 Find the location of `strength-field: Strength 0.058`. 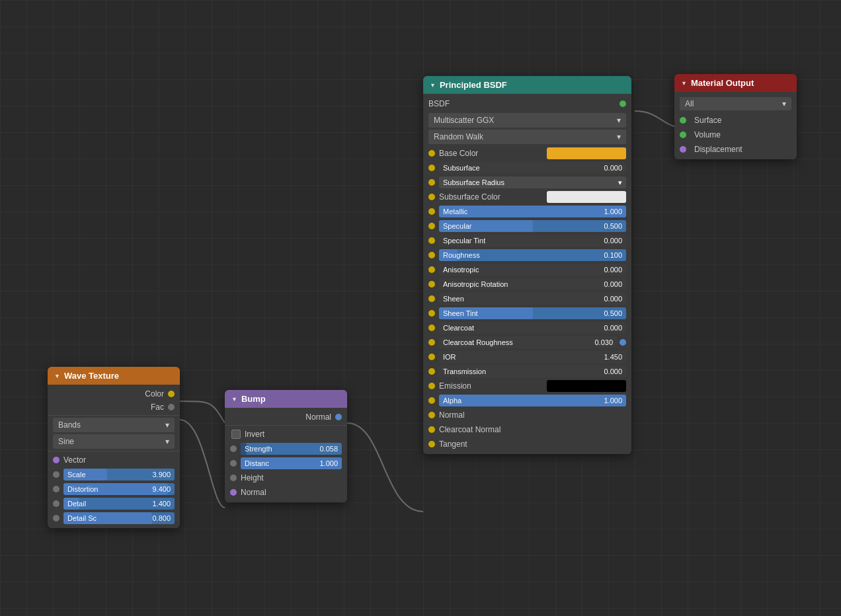

strength-field: Strength 0.058 is located at coordinates (291, 449).